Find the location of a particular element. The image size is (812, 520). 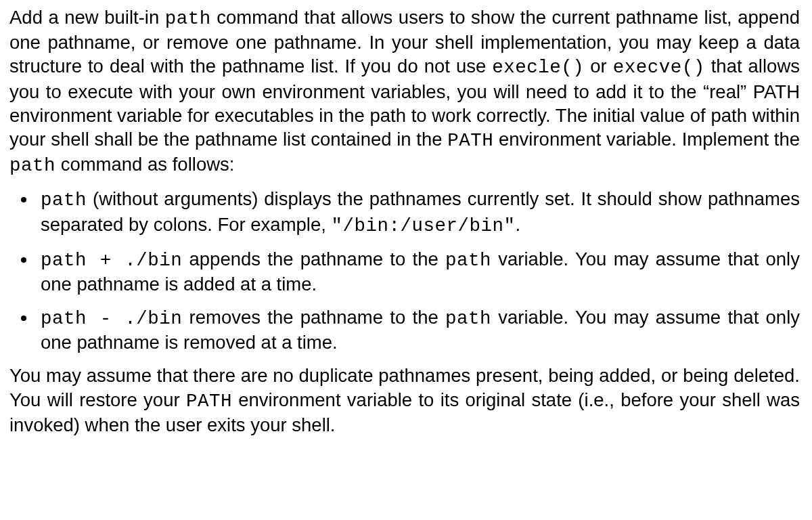

outro-paragraph: You may assume that there are no duplica… is located at coordinates (405, 400).